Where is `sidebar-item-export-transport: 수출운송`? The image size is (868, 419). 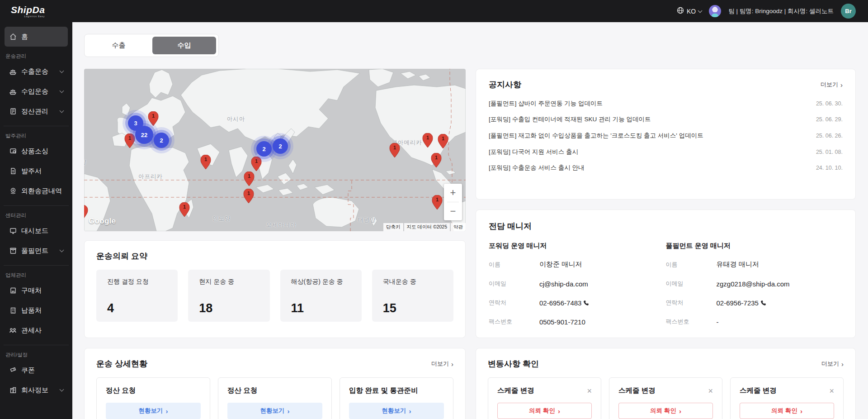
sidebar-item-export-transport: 수출운송 is located at coordinates (36, 71).